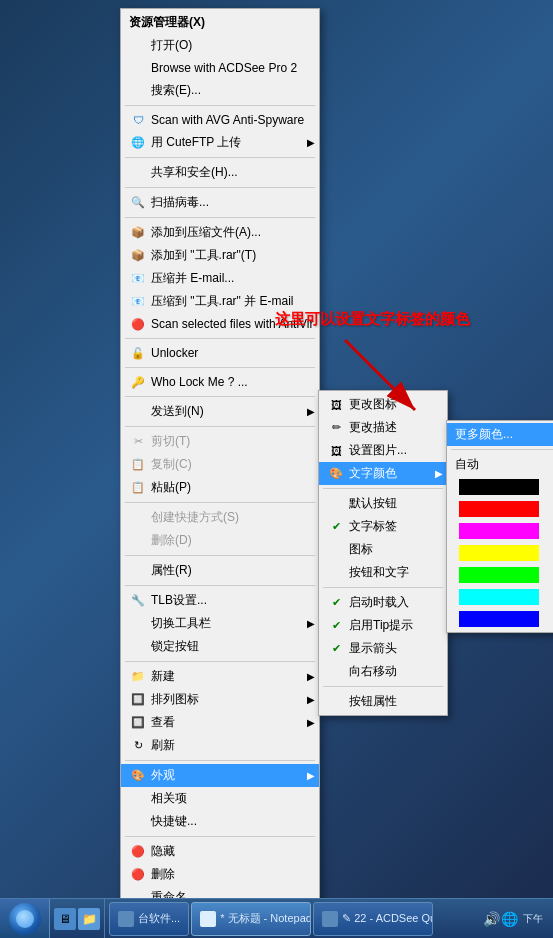  I want to click on unlocker-icon: 🔓, so click(138, 353).